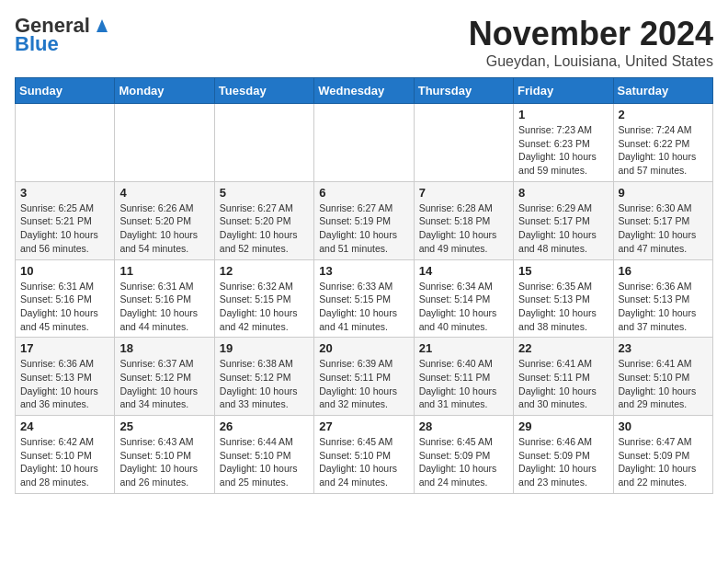 The height and width of the screenshot is (563, 728). Describe the element at coordinates (563, 427) in the screenshot. I see `day-number: 29` at that location.